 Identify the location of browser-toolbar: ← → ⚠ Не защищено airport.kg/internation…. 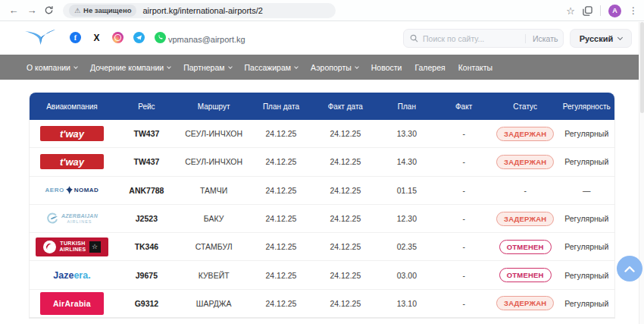
(322, 11).